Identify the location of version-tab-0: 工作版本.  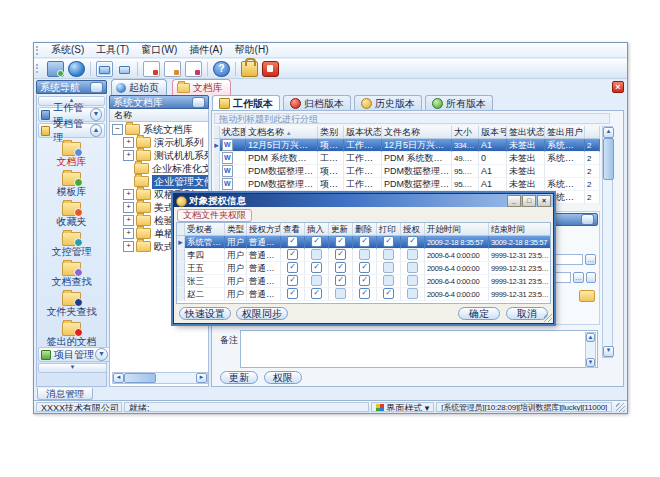
(246, 103).